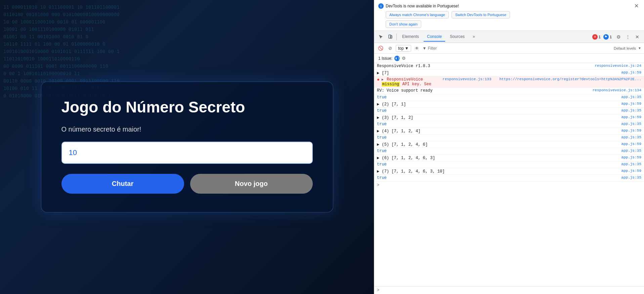  What do you see at coordinates (407, 48) in the screenshot?
I see `context-dropdown-icon: ▼` at bounding box center [407, 48].